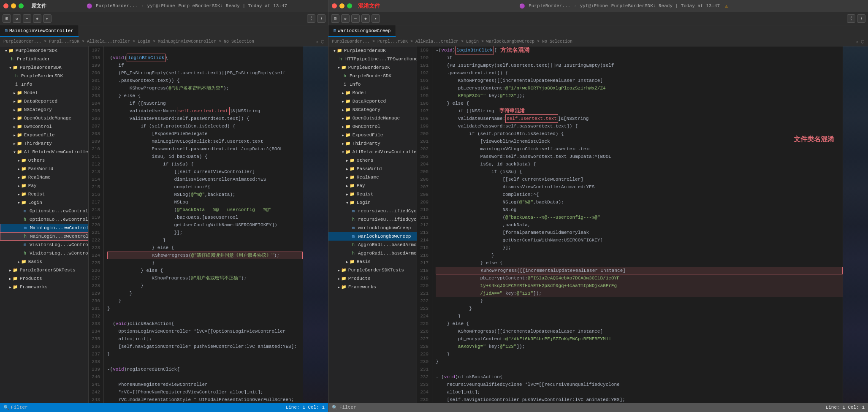 Image resolution: width=868 pixels, height=412 pixels. What do you see at coordinates (372, 169) in the screenshot?
I see `right-sidebar-item-passworld: ▶ 📁 PassWorld` at bounding box center [372, 169].